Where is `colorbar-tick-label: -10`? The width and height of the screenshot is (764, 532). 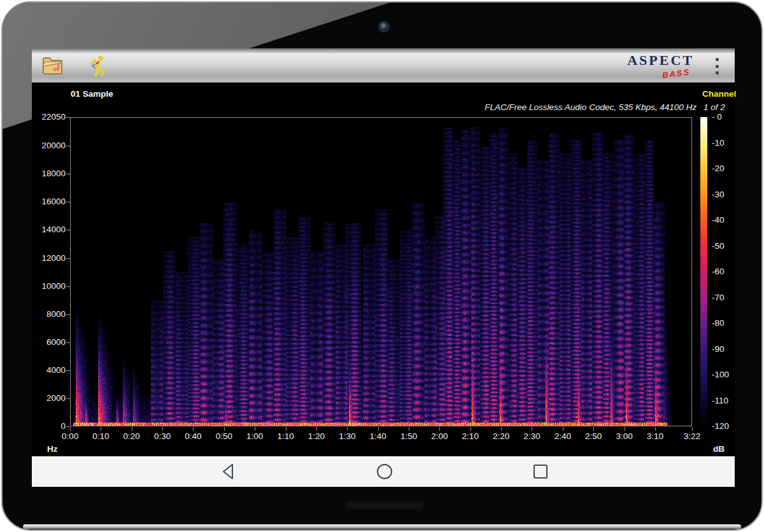 colorbar-tick-label: -10 is located at coordinates (718, 143).